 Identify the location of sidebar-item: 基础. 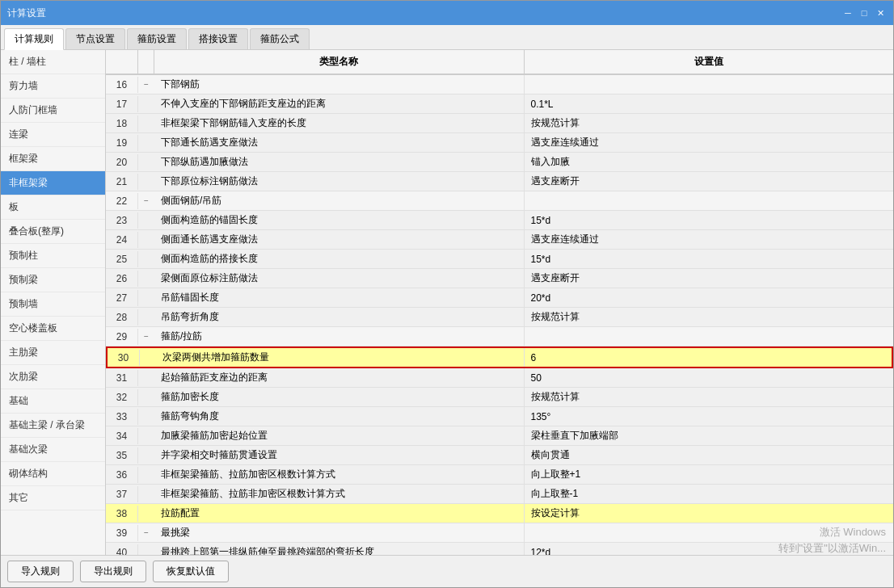
(53, 401).